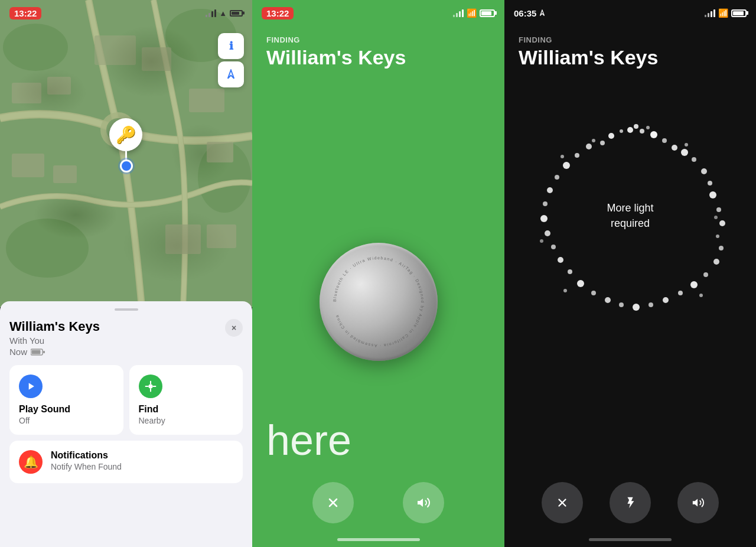 The image size is (756, 547). What do you see at coordinates (54, 352) in the screenshot?
I see `item-time-row: Now` at bounding box center [54, 352].